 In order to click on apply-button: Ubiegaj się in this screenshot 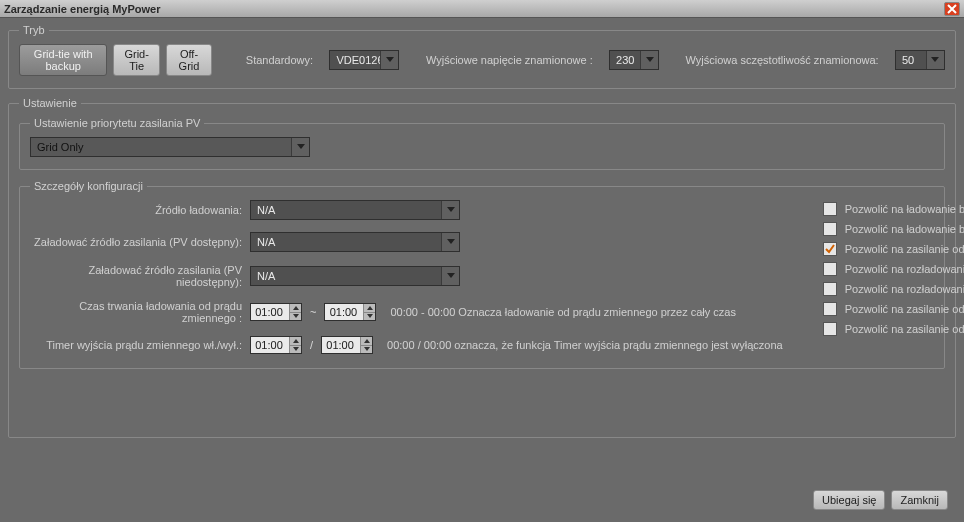, I will do `click(849, 500)`.